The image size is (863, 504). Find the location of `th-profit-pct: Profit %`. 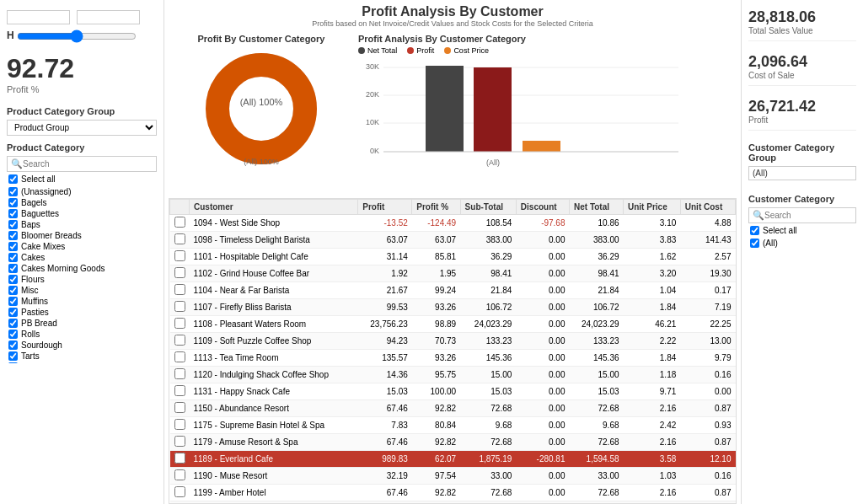

th-profit-pct: Profit % is located at coordinates (437, 207).